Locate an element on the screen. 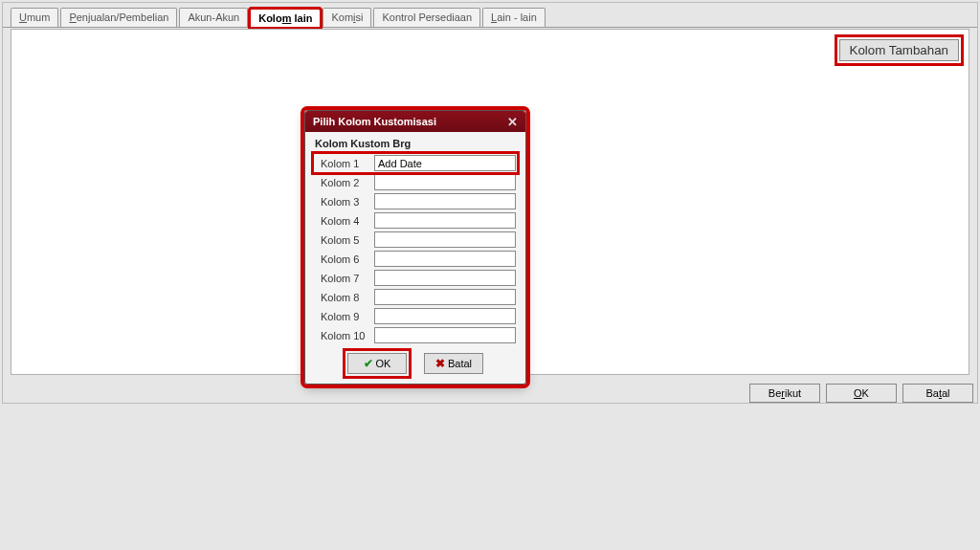 The height and width of the screenshot is (550, 980). dialog-batal-button: ✖ Batal is located at coordinates (454, 363).